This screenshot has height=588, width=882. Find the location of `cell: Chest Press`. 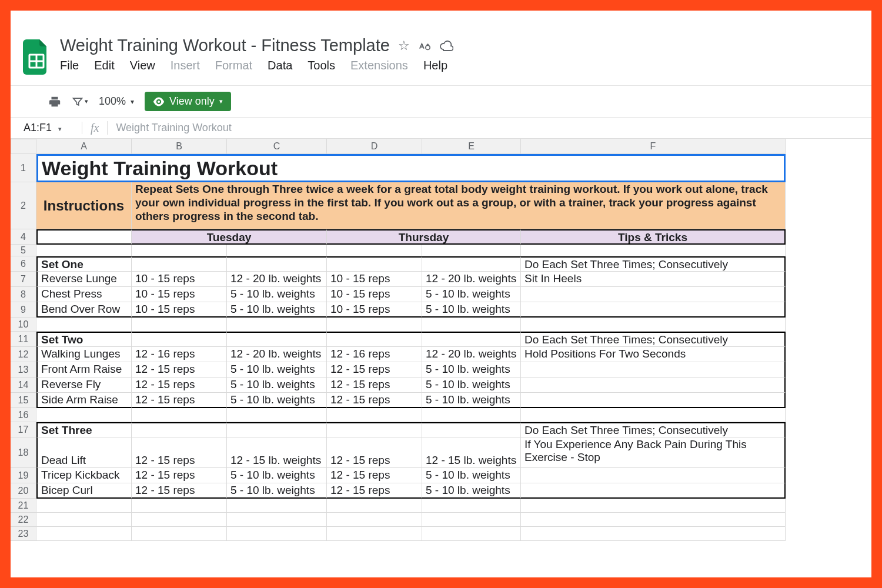

cell: Chest Press is located at coordinates (84, 295).